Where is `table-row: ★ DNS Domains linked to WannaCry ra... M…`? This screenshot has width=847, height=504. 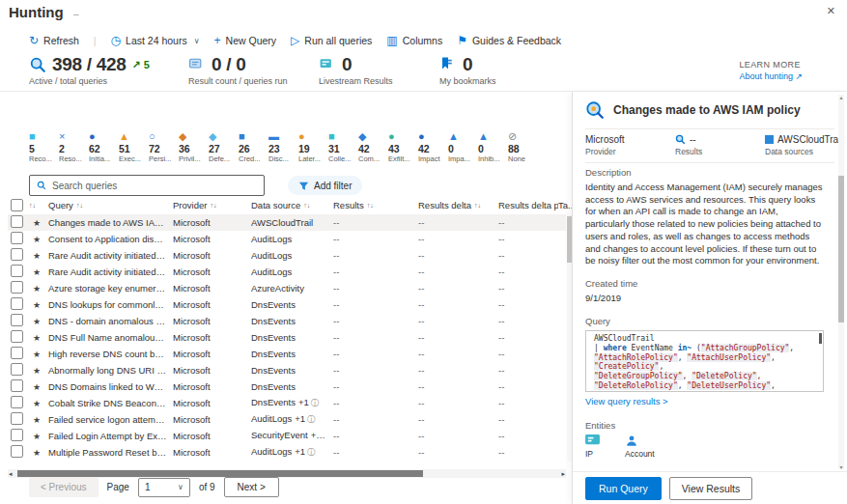
table-row: ★ DNS Domains linked to WannaCry ra... M… is located at coordinates (287, 386).